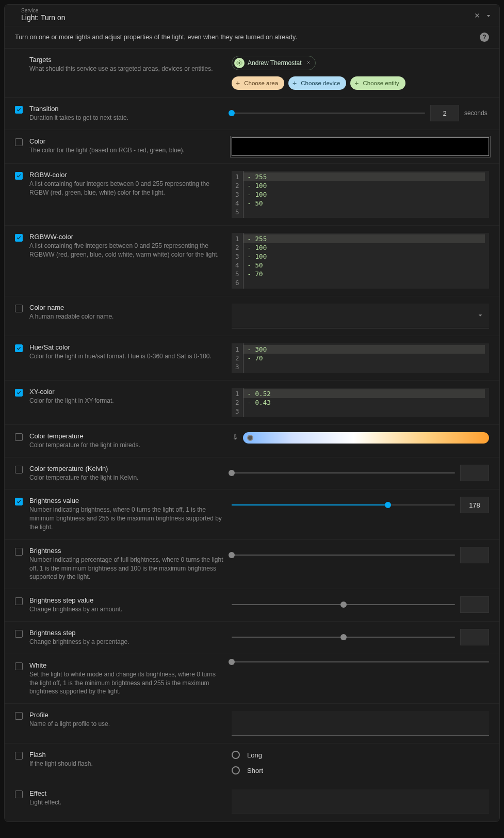  What do you see at coordinates (127, 391) in the screenshot?
I see `xy-title: XY-color` at bounding box center [127, 391].